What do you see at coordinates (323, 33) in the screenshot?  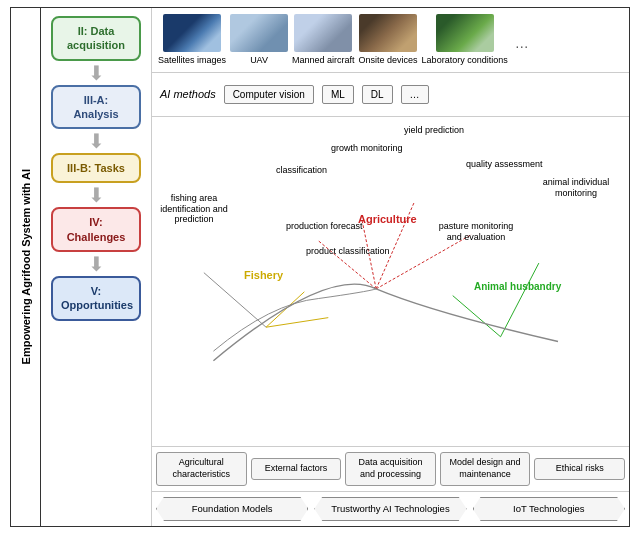 I see `aircraft-img` at bounding box center [323, 33].